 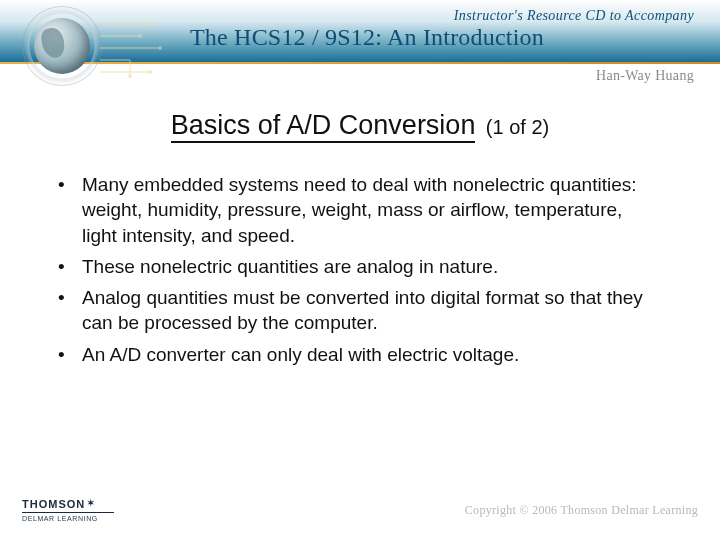 I want to click on slide-title-suffix: (1 of 2), so click(x=518, y=127).